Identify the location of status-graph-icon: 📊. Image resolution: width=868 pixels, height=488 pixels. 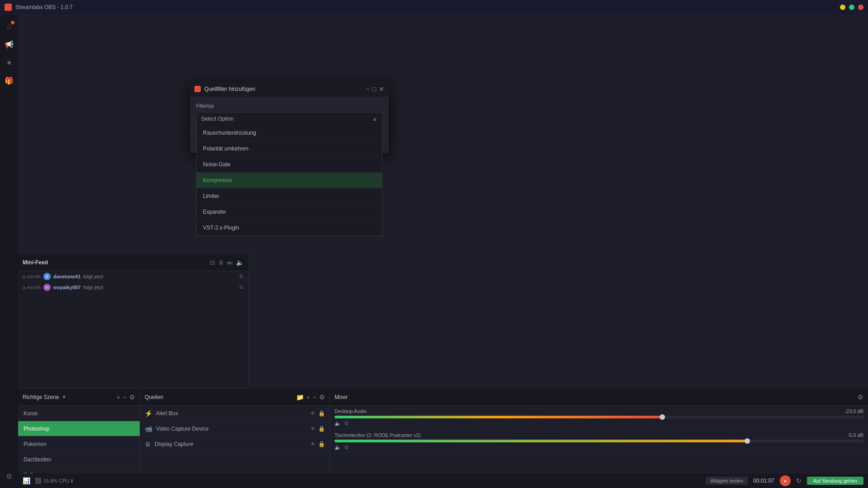
(26, 481).